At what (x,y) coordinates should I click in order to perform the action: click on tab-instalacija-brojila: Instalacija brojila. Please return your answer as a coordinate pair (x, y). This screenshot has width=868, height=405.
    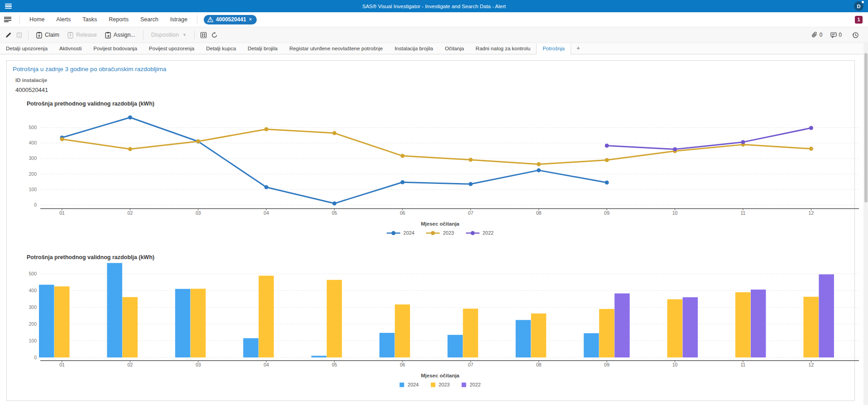
    Looking at the image, I should click on (414, 49).